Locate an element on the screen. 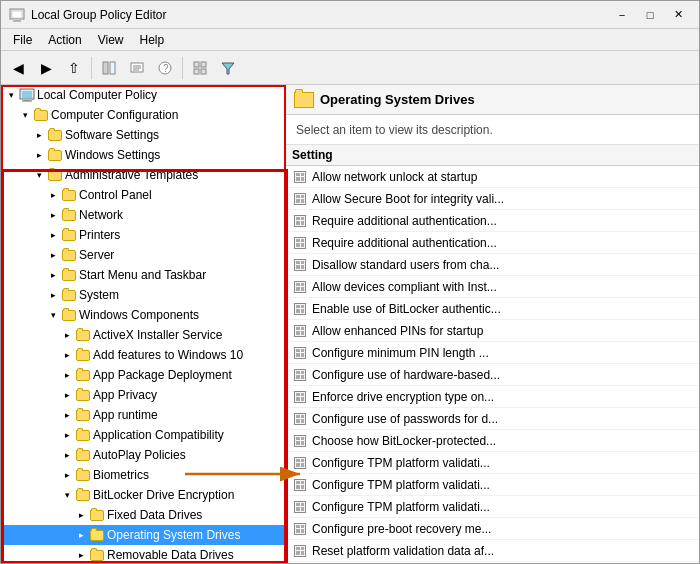 The height and width of the screenshot is (564, 700). tree-item-system: ▸System is located at coordinates (142, 295).